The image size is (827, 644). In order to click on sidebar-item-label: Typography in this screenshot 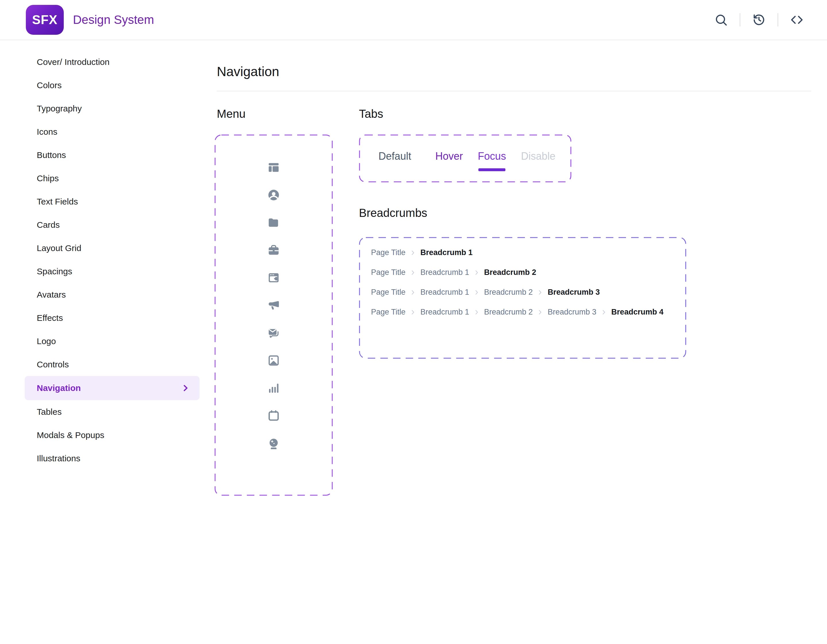, I will do `click(59, 109)`.